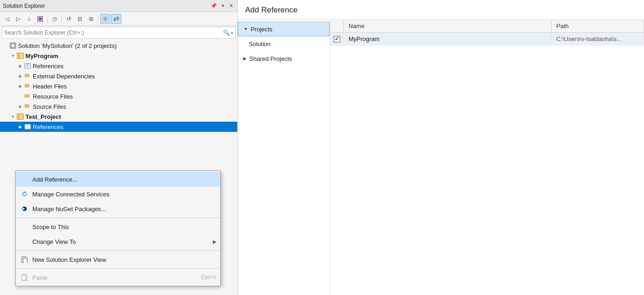 This screenshot has height=295, width=644. Describe the element at coordinates (29, 19) in the screenshot. I see `home-button: ⌂` at that location.